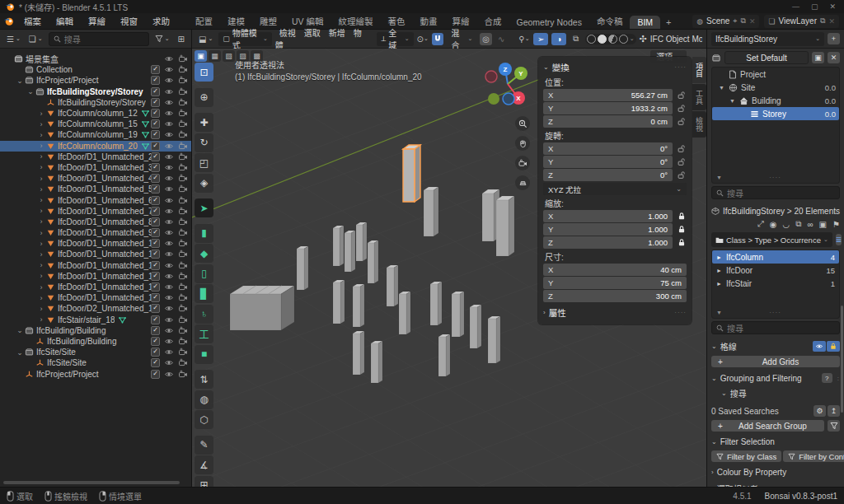 This screenshot has height=504, width=844. Describe the element at coordinates (96, 147) in the screenshot. I see `outliner-row: ›IfcColumn/column_20✓` at that location.